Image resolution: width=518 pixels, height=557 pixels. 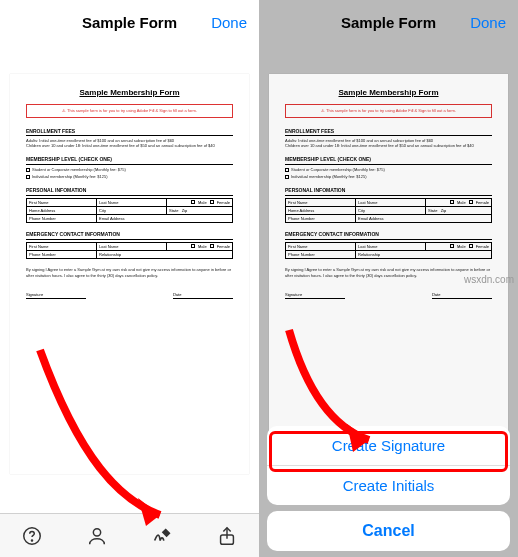 I want to click on action-sheet: Create Signature Create Initials Cancel, so click(x=388, y=488).